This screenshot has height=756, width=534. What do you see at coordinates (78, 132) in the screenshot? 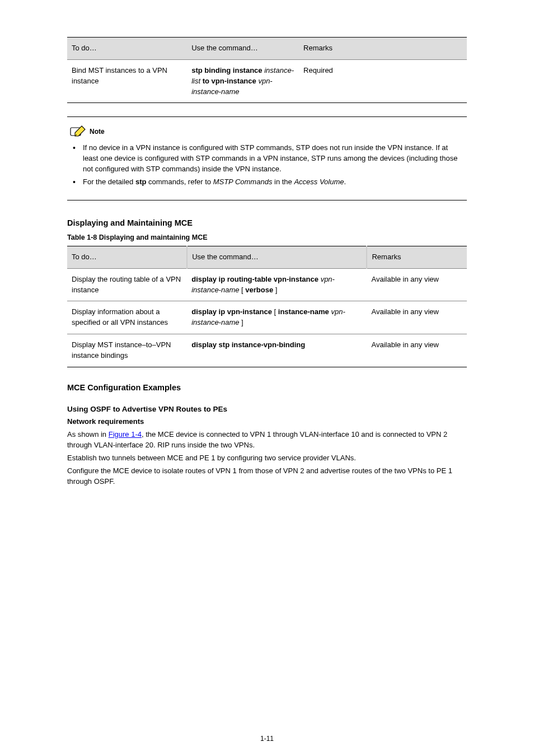
I see `note-pencil-icon` at bounding box center [78, 132].